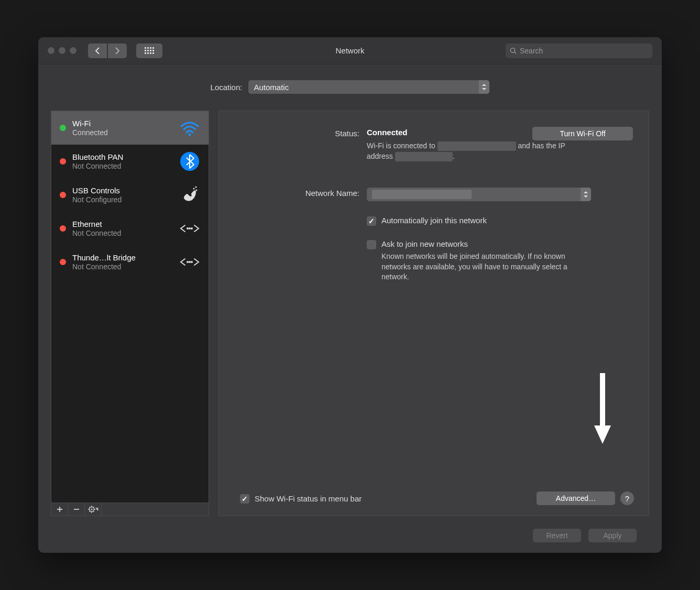 The height and width of the screenshot is (590, 700). I want to click on ethernet-icon, so click(190, 262).